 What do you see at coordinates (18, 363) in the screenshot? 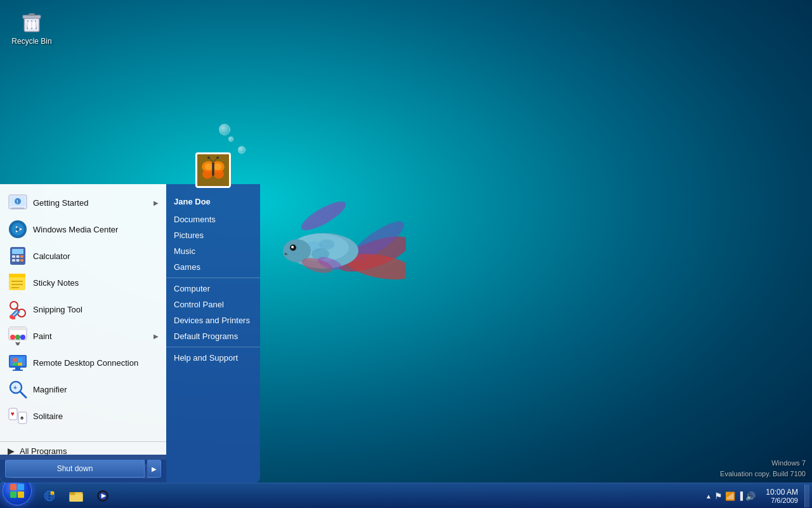
I see `rdp-icon` at bounding box center [18, 363].